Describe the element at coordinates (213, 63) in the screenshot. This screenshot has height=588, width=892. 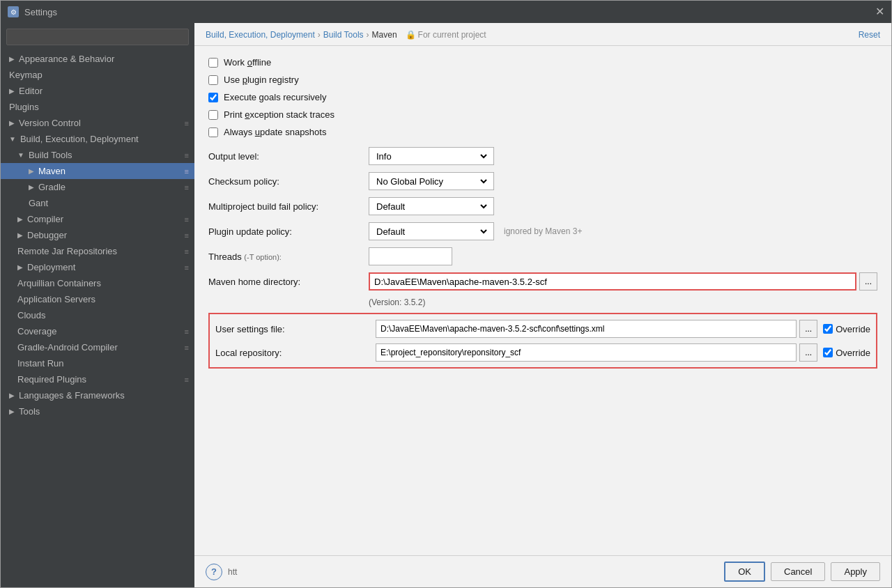
I see `work-offline-checkbox` at that location.